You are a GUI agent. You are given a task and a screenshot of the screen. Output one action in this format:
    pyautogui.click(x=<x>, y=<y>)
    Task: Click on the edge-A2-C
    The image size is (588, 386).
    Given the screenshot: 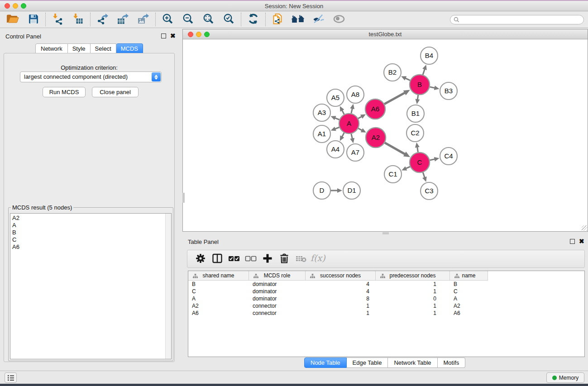 What is the action you would take?
    pyautogui.click(x=395, y=148)
    